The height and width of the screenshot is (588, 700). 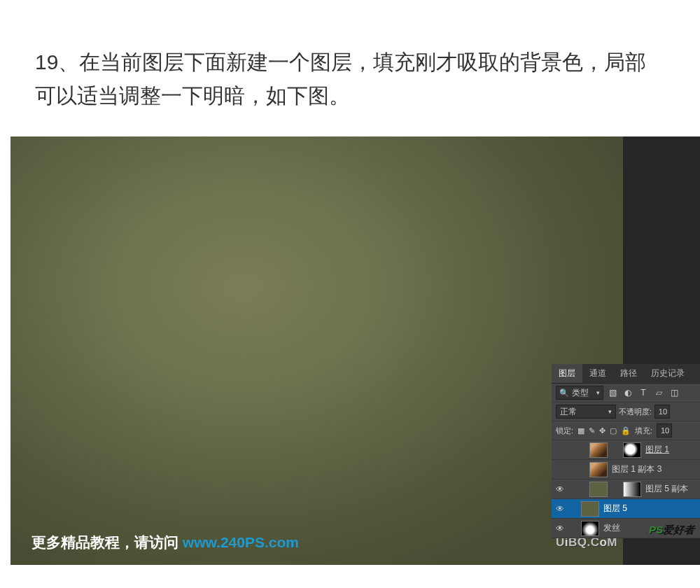 What do you see at coordinates (626, 431) in the screenshot?
I see `lock-row: 锁定: ▩ ✎ ✥ ▢ 🔒 填充: 10` at bounding box center [626, 431].